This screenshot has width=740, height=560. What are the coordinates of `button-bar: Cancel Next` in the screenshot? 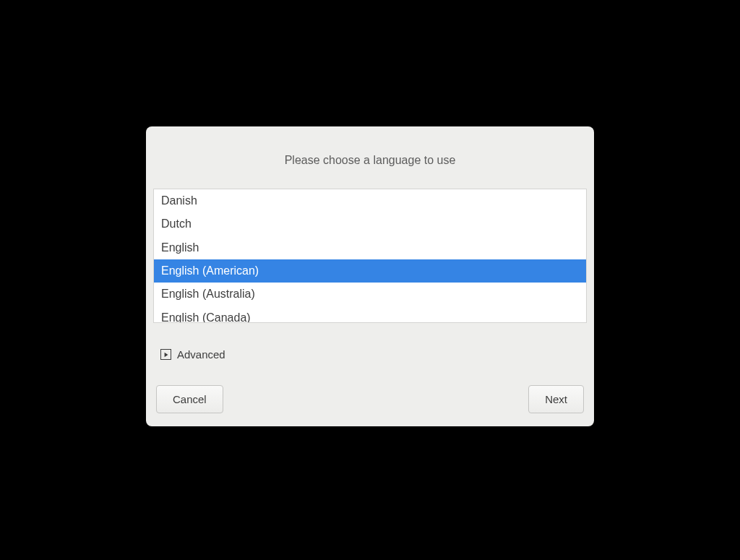 It's located at (370, 400).